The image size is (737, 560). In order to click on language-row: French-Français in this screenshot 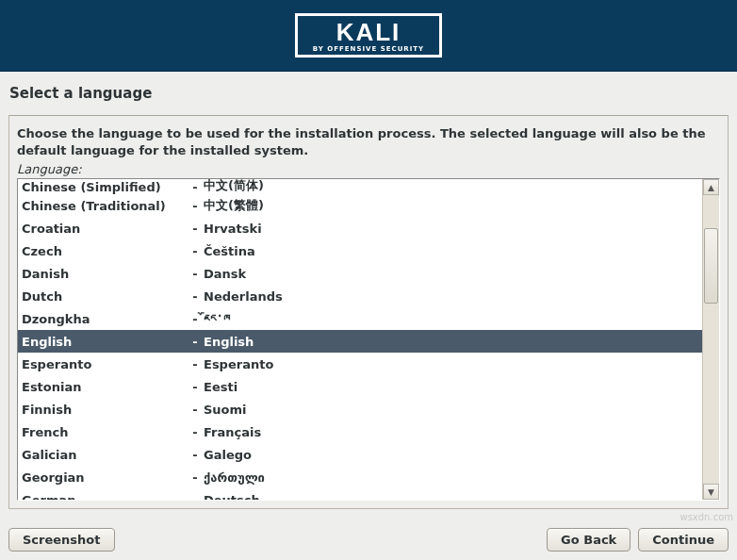, I will do `click(360, 432)`.